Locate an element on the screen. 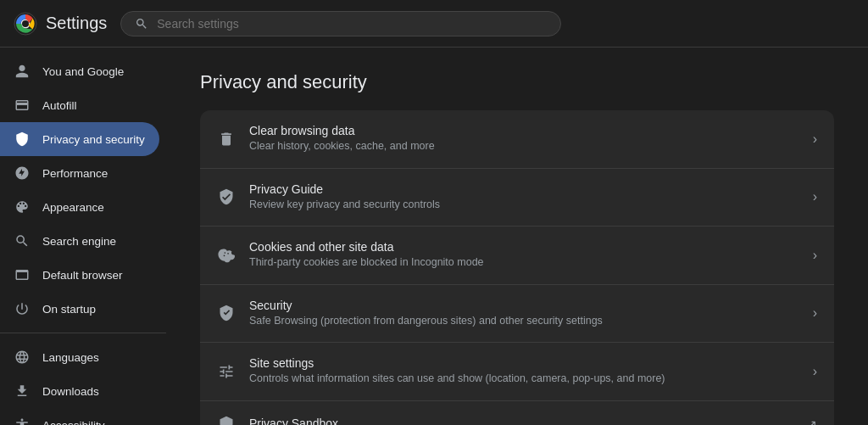 The width and height of the screenshot is (868, 425). settings-item-subtitle: Review key privacy and security controls is located at coordinates (524, 205).